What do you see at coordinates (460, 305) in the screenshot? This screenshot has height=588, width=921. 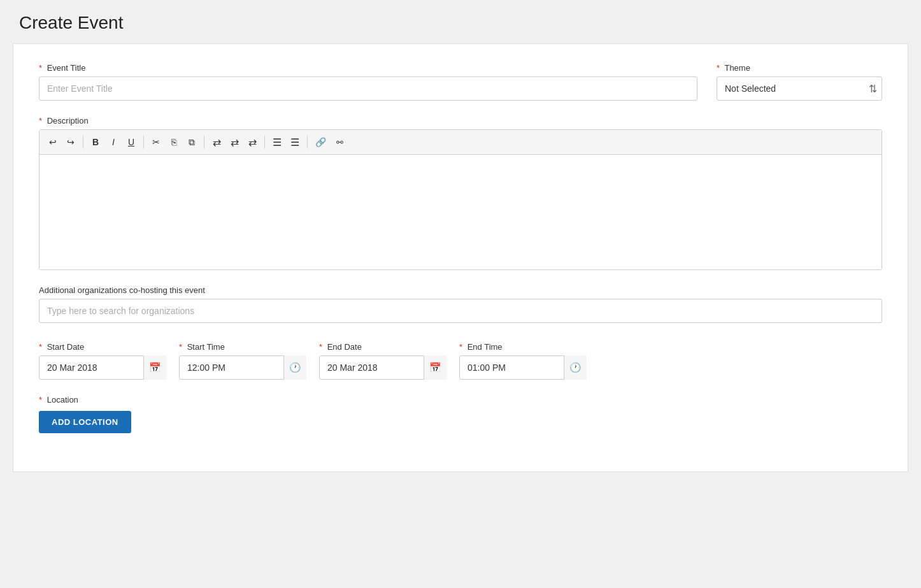 I see `org-section: Additional organizations co-hosting this…` at bounding box center [460, 305].